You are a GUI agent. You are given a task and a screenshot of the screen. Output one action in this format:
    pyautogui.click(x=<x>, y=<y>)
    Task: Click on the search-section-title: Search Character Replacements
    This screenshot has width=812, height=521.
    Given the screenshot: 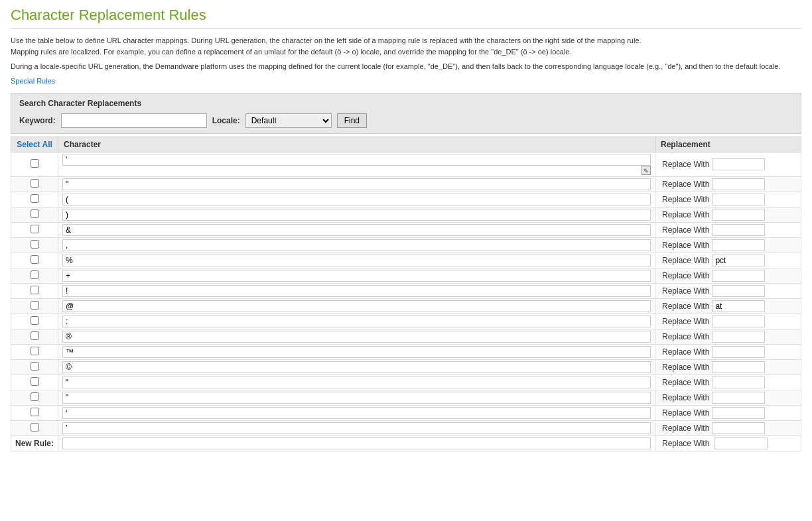 What is the action you would take?
    pyautogui.click(x=406, y=103)
    